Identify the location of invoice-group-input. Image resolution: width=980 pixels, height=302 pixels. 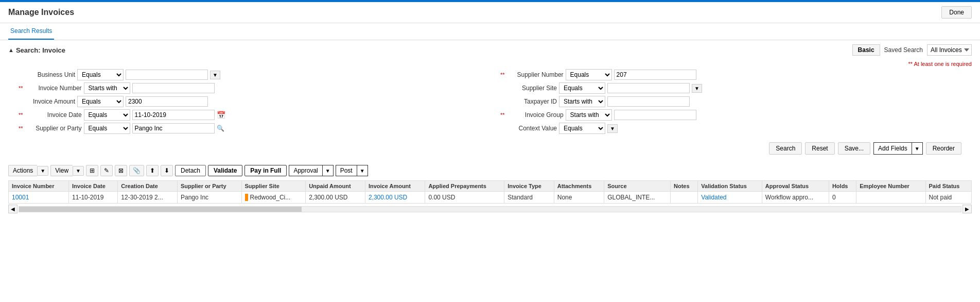
(655, 115).